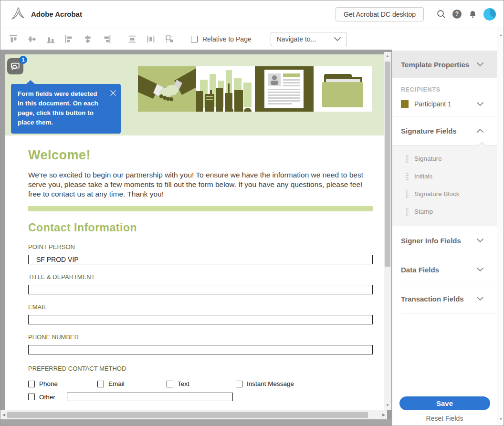  Describe the element at coordinates (4, 415) in the screenshot. I see `scroll-left-arrow-icon: ◀` at that location.